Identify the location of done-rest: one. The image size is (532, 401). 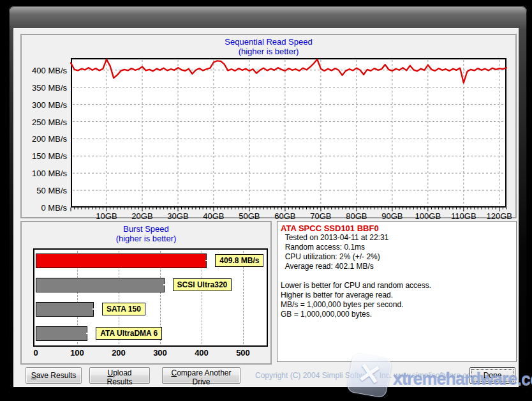
(495, 375).